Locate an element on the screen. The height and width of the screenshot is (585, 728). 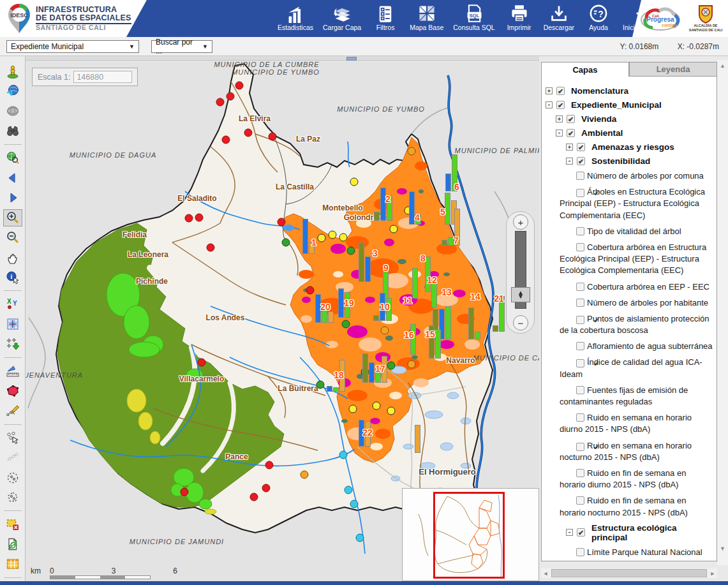
zoom-slider-handle: ▲▼ is located at coordinates (521, 295).